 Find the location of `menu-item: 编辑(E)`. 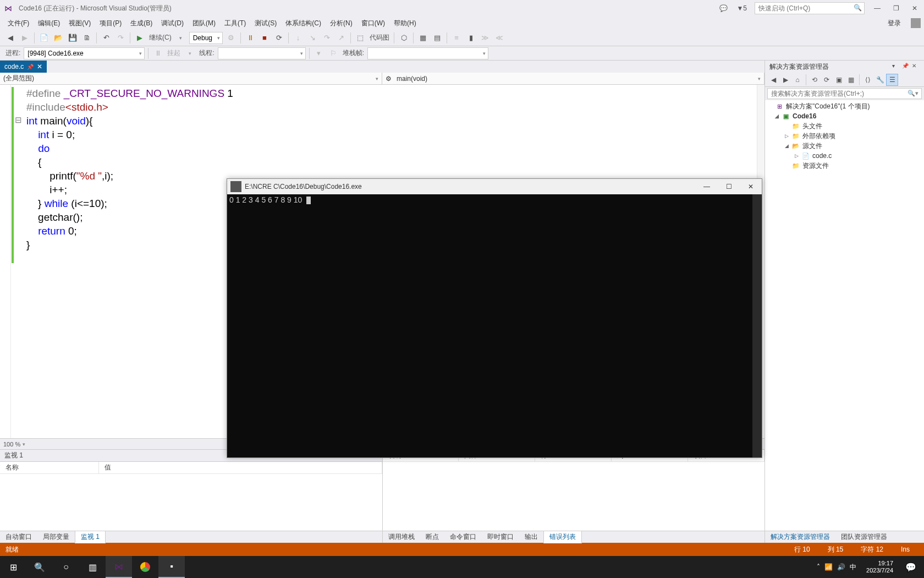

menu-item: 编辑(E) is located at coordinates (49, 23).